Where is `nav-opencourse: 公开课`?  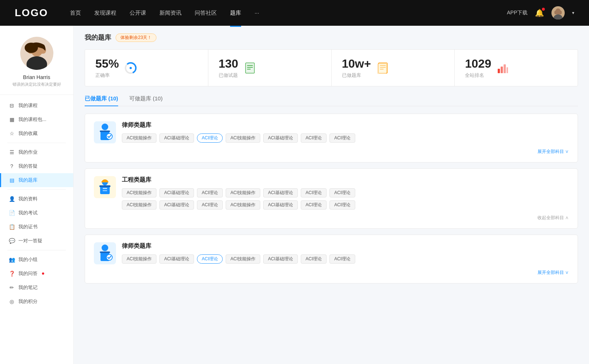
nav-opencourse: 公开课 is located at coordinates (138, 13).